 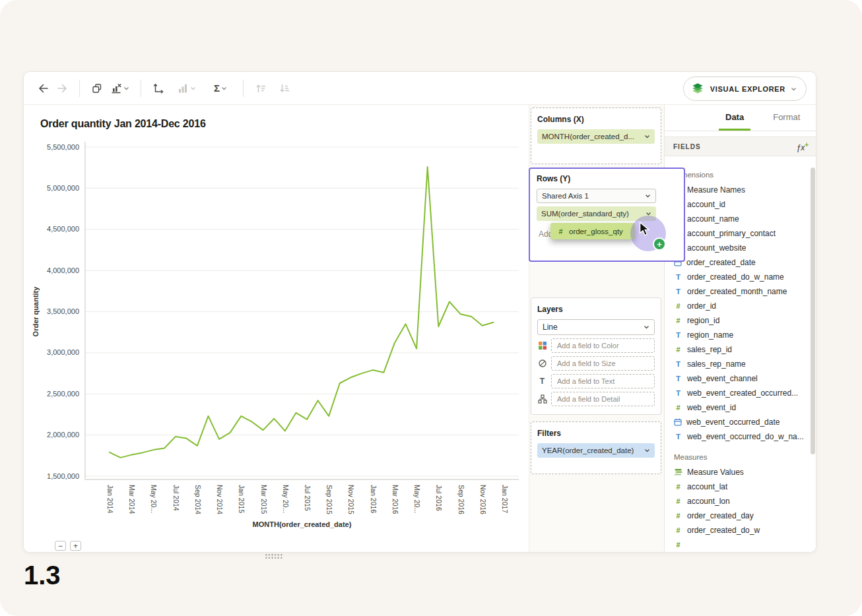 What do you see at coordinates (596, 448) in the screenshot?
I see `filters-shelf: Filters YEAR(order_created_date)` at bounding box center [596, 448].